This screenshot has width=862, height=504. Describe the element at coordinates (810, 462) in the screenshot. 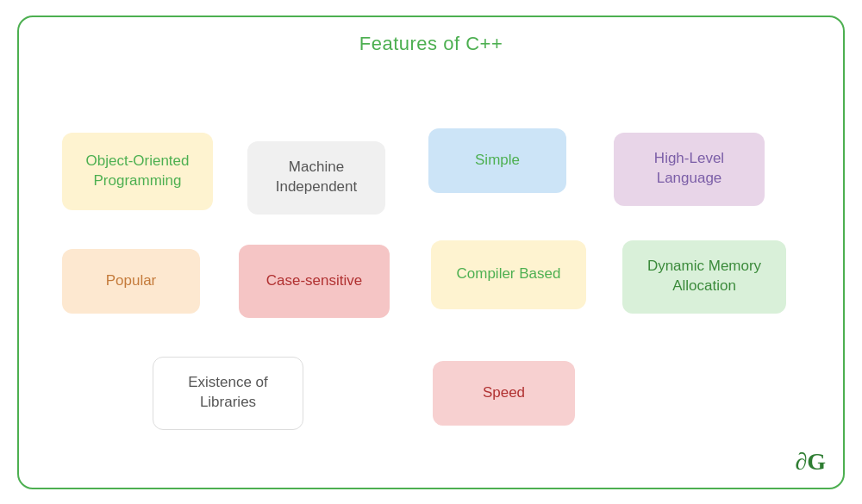

I see `logo: ∂G` at that location.